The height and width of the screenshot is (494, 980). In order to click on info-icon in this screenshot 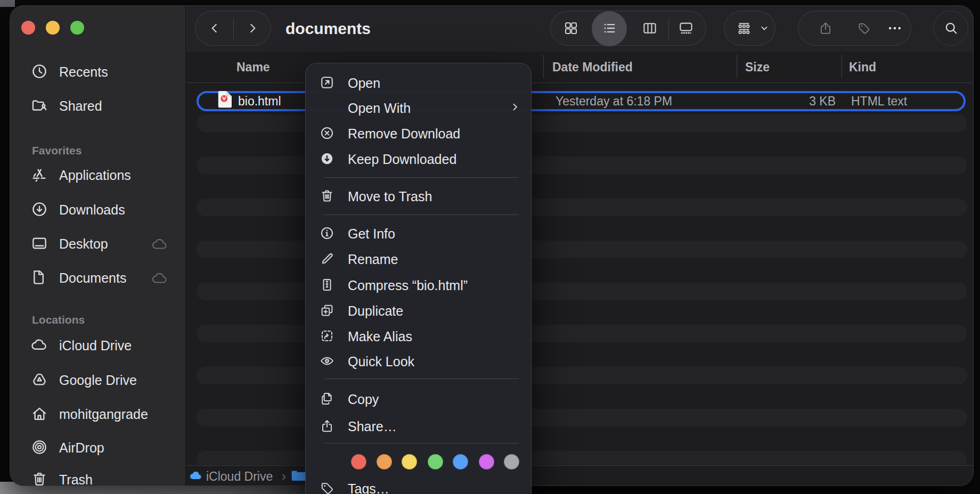, I will do `click(327, 234)`.